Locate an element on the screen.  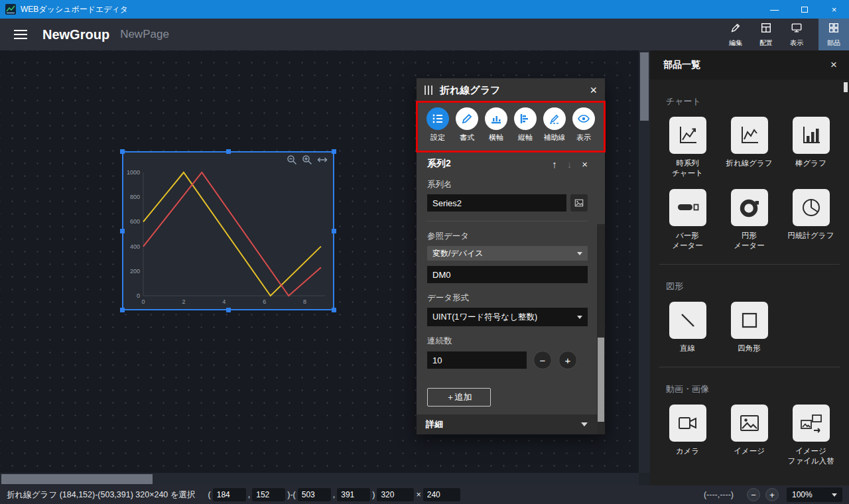
canvas-vertical-scrollbar is located at coordinates (645, 261).